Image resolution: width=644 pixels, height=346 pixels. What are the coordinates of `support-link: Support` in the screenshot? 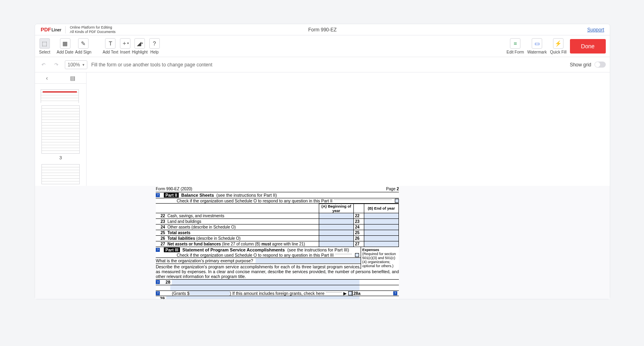 It's located at (596, 30).